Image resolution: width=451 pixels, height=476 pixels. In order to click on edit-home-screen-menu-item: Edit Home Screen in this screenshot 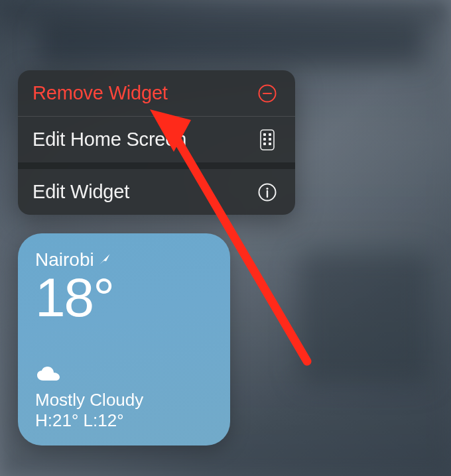, I will do `click(157, 139)`.